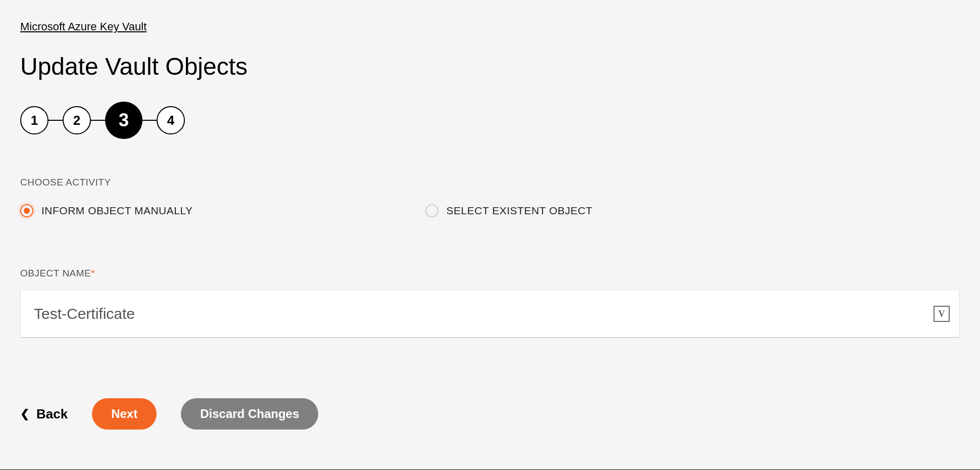  Describe the element at coordinates (509, 211) in the screenshot. I see `radio-select-existent: SELECT EXISTENT OBJECT` at that location.